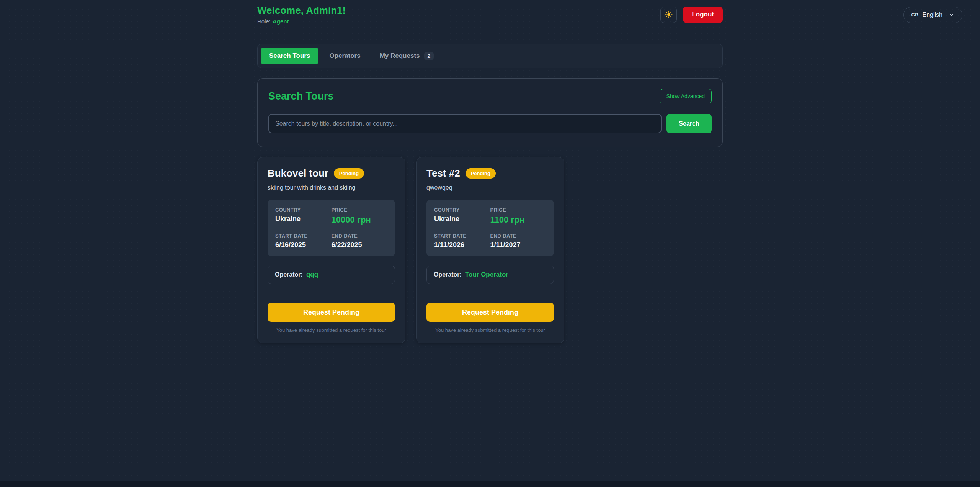 The height and width of the screenshot is (487, 980). I want to click on tour-title: Test #2, so click(443, 173).